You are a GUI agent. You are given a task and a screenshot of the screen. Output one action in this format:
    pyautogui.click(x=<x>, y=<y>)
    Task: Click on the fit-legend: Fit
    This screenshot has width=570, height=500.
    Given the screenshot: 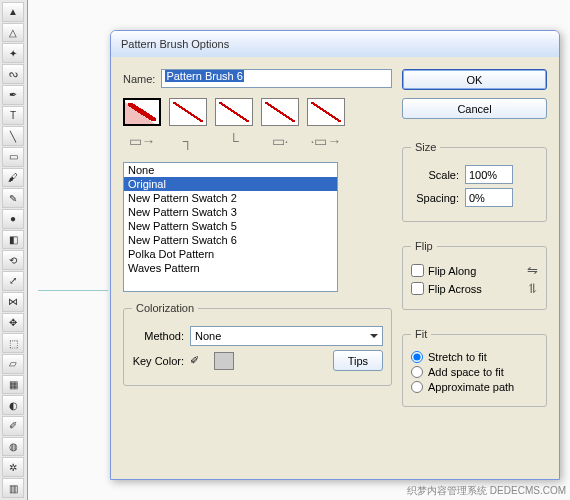 What is the action you would take?
    pyautogui.click(x=421, y=334)
    